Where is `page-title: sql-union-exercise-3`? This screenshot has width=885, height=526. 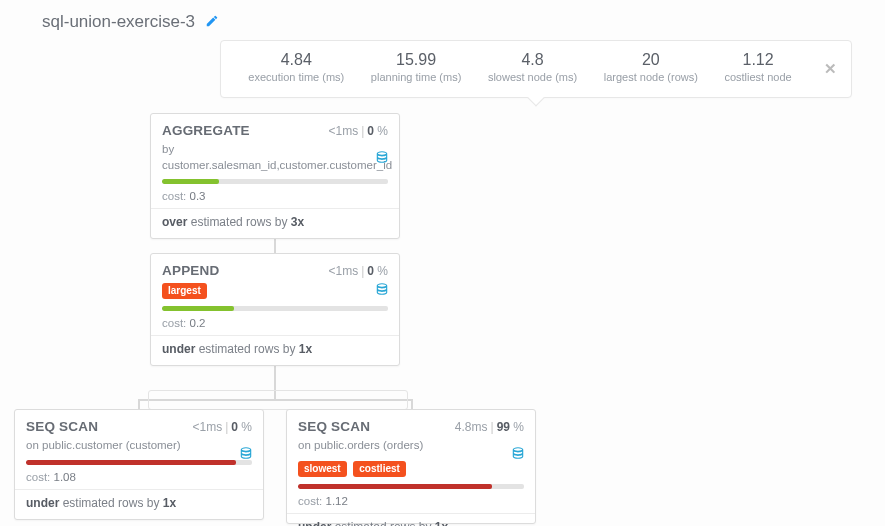
page-title: sql-union-exercise-3 is located at coordinates (118, 22).